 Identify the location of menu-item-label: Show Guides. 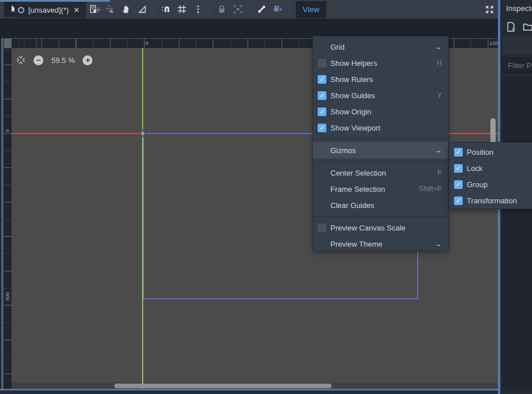
(352, 96).